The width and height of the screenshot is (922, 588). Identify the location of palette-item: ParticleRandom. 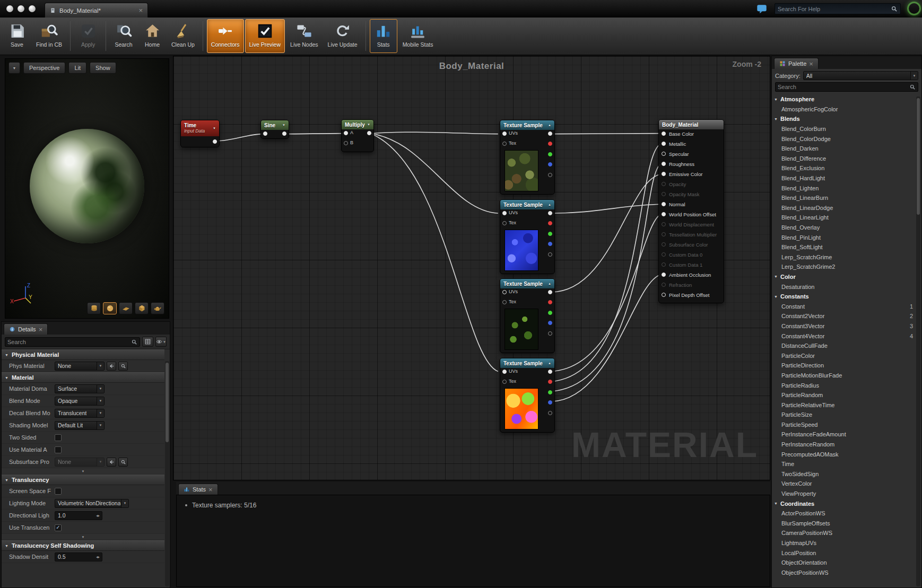
(845, 396).